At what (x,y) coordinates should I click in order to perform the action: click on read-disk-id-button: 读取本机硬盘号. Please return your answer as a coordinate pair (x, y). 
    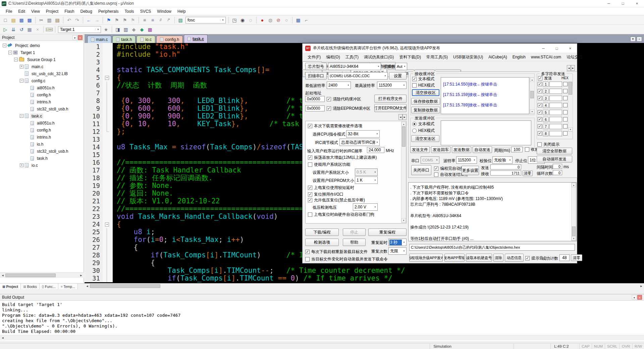
    Looking at the image, I should click on (479, 258).